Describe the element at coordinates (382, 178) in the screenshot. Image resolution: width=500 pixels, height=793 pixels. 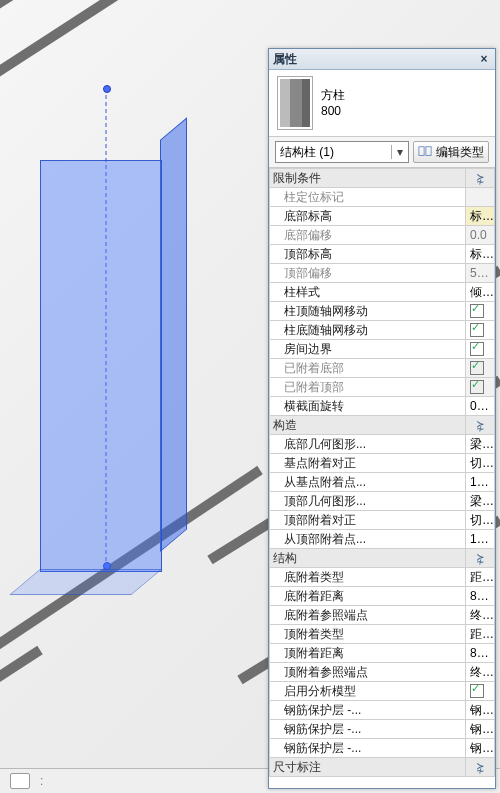
I see `group-constraints: 限制条件⋩` at that location.